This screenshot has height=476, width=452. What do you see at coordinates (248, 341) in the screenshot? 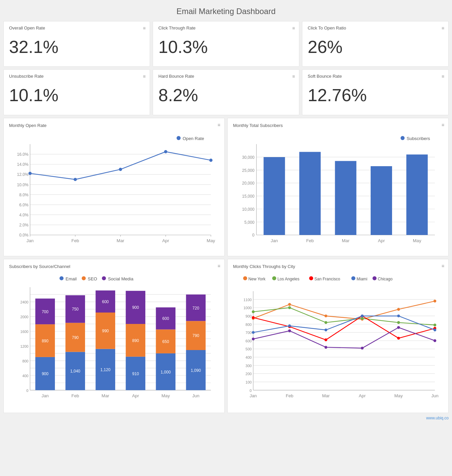
I see `svg-text: 600` at bounding box center [248, 341].